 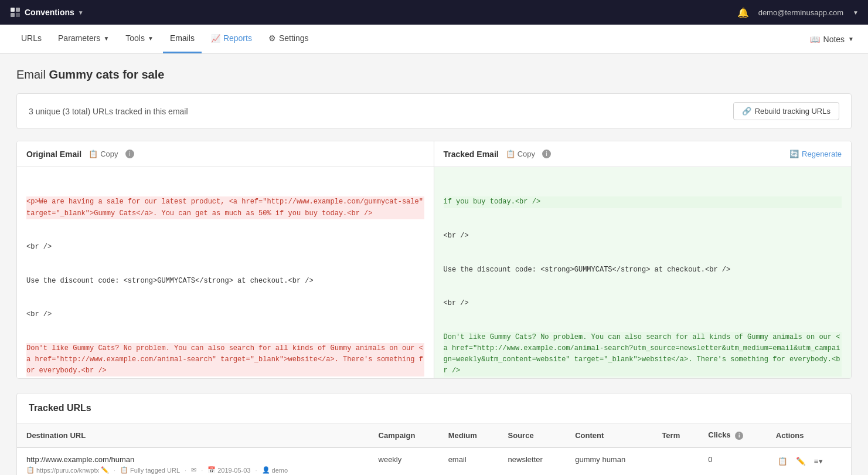 I want to click on logo-icon, so click(x=15, y=12).